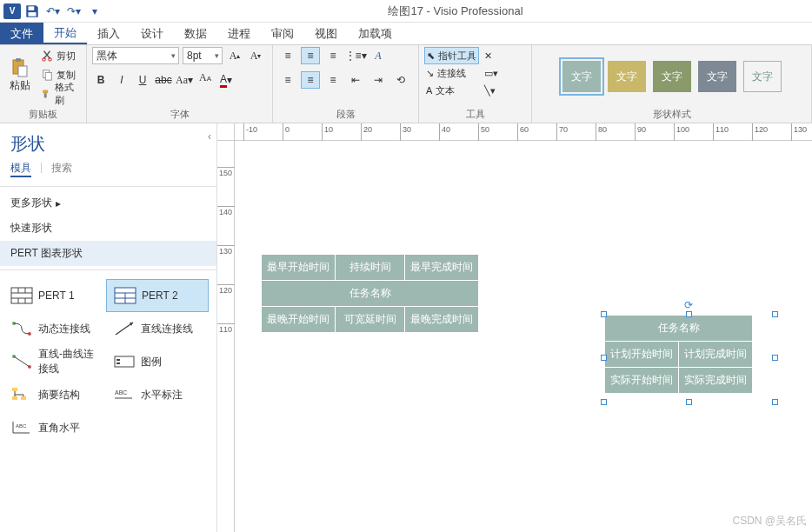  What do you see at coordinates (283, 33) in the screenshot?
I see `tab-review: 审阅` at bounding box center [283, 33].